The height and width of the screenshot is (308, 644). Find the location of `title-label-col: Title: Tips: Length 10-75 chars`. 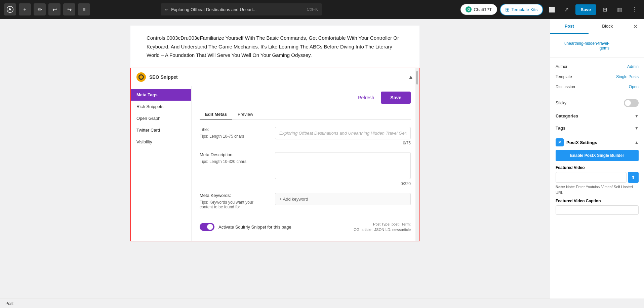

title-label-col: Title: Tips: Length 10-75 chars is located at coordinates (233, 133).